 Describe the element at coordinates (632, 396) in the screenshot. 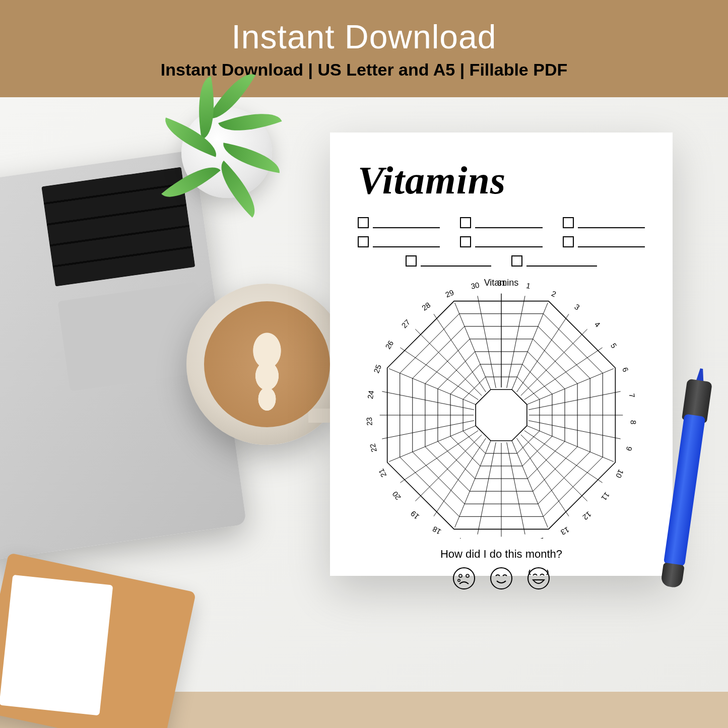

I see `svg-text: 7` at that location.